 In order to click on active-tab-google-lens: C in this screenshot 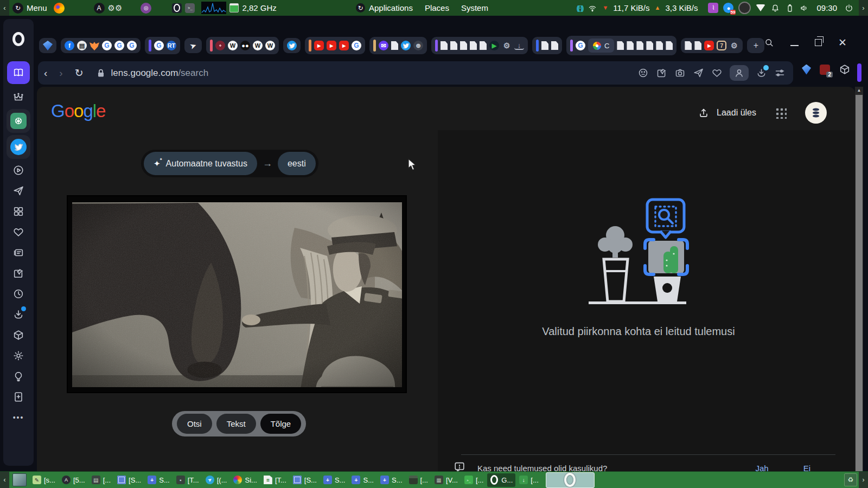, I will do `click(601, 46)`.